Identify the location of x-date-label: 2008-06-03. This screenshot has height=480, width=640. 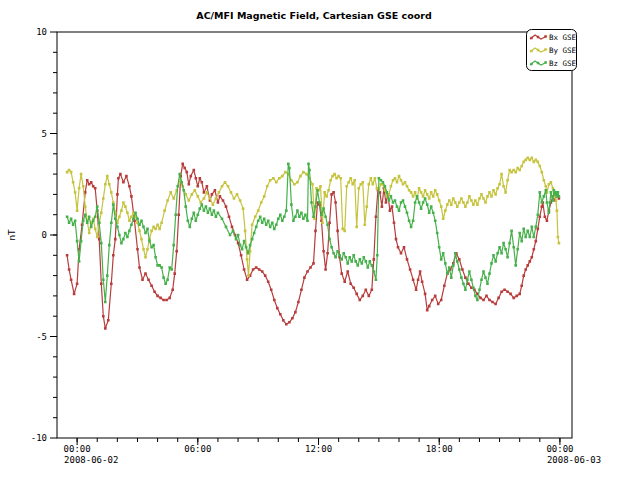
(574, 460).